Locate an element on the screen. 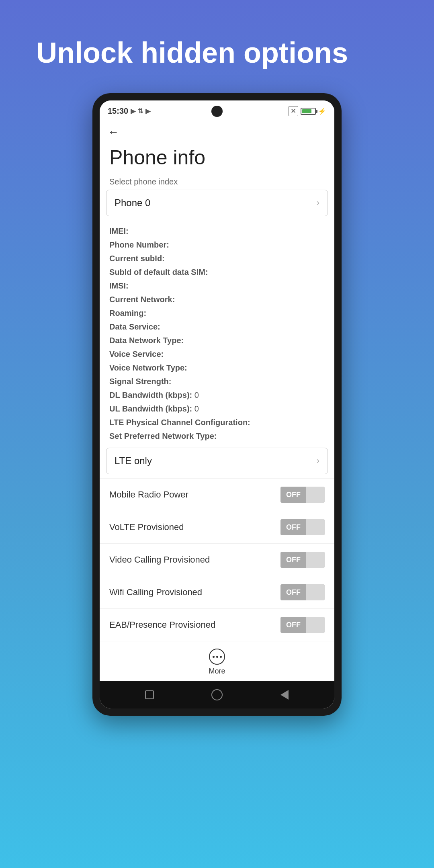 This screenshot has height=868, width=434. nav-home-icon is located at coordinates (217, 695).